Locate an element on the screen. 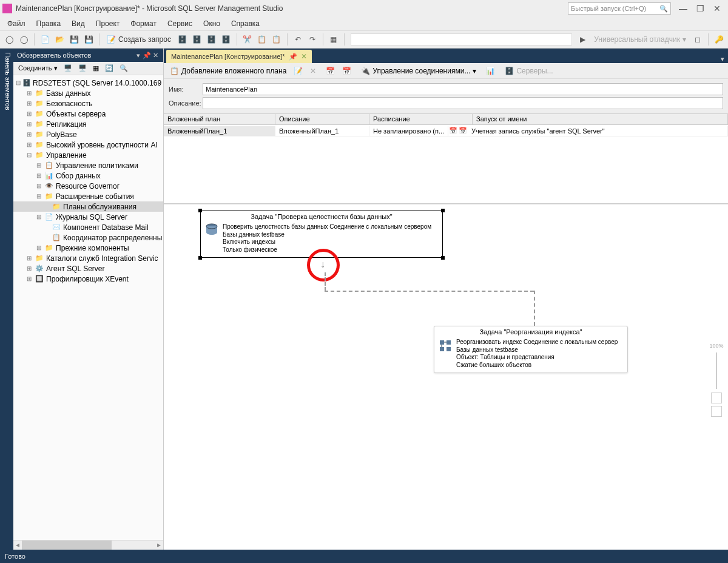 Image resolution: width=728 pixels, height=563 pixels. tab-close-icon: ✕ is located at coordinates (304, 56).